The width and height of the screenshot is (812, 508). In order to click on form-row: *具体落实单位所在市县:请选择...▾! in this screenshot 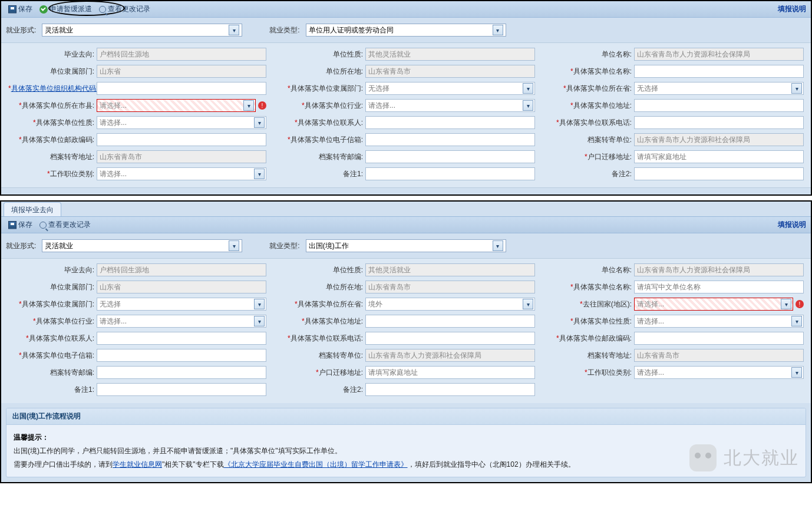, I will do `click(137, 105)`.